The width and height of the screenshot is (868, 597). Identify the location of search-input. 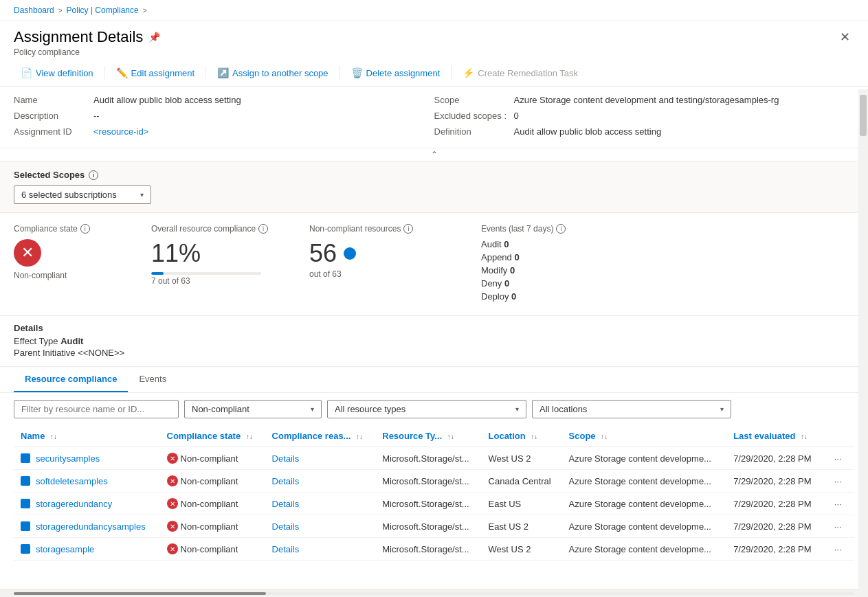
(96, 409).